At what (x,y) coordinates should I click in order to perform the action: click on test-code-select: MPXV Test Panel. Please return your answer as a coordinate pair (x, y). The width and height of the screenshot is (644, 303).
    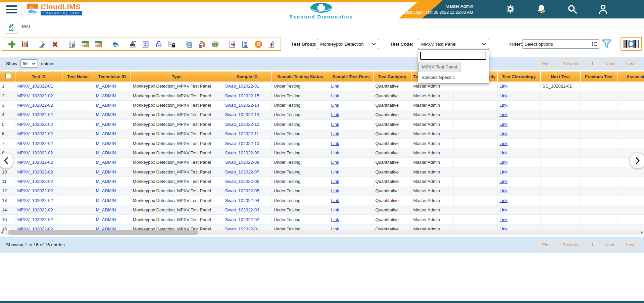
    Looking at the image, I should click on (454, 44).